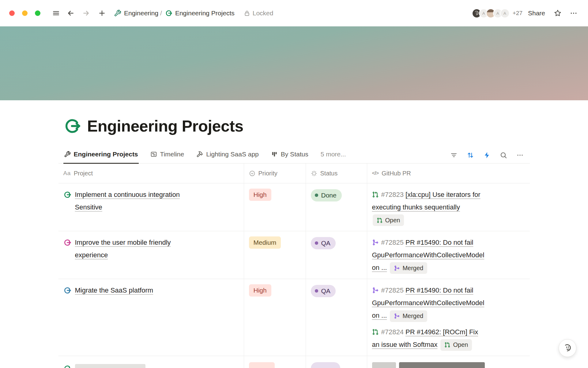  I want to click on tab-more-views: 5 more..., so click(333, 156).